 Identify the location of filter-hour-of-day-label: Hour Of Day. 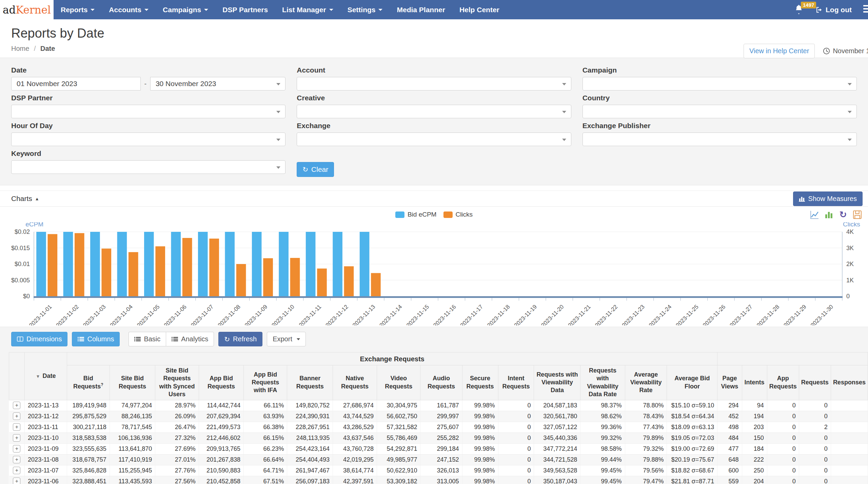
(149, 126).